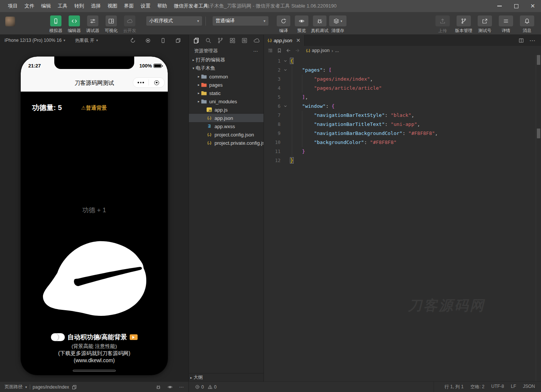 This screenshot has width=541, height=392. I want to click on outline-icon, so click(270, 51).